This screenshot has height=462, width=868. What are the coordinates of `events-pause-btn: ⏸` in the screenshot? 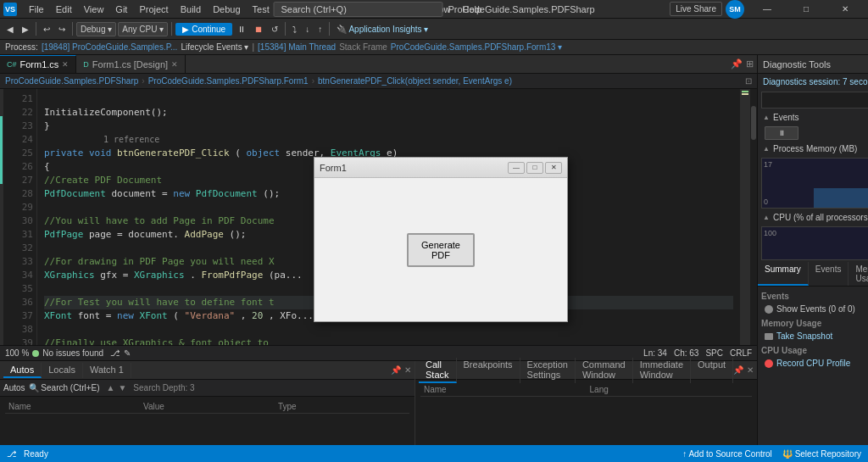 It's located at (782, 133).